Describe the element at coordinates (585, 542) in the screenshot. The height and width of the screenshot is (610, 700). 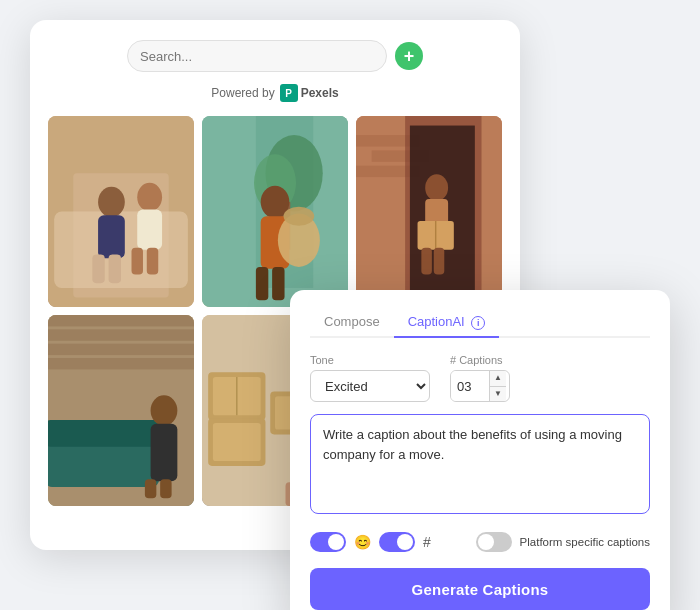
I see `platform-specific-label: Platform specific captions` at that location.